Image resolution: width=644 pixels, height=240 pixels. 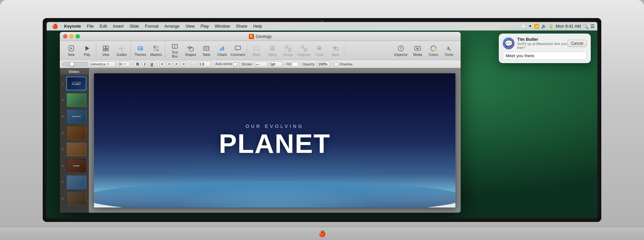 What do you see at coordinates (204, 26) in the screenshot?
I see `menubar-play: Play` at bounding box center [204, 26].